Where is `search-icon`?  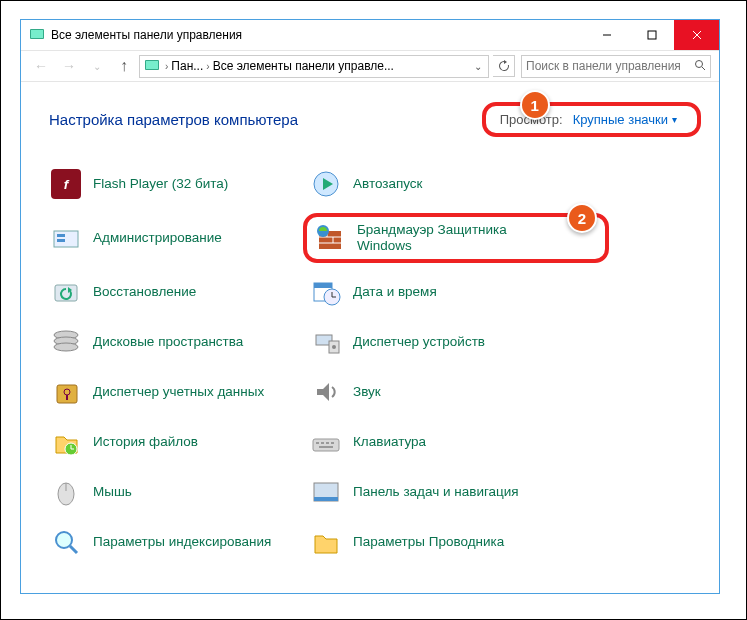
search-icon is located at coordinates (700, 66).